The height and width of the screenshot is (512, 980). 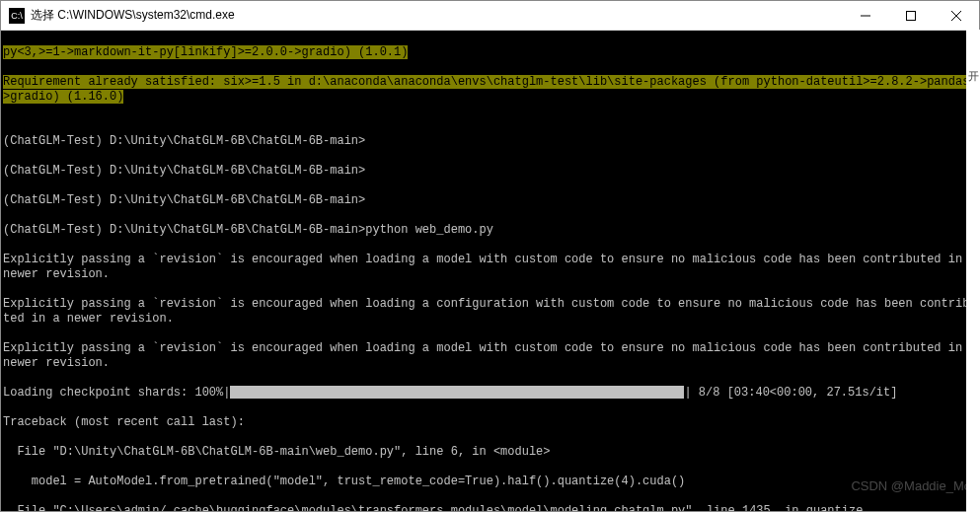 What do you see at coordinates (866, 16) in the screenshot?
I see `minimize-button` at bounding box center [866, 16].